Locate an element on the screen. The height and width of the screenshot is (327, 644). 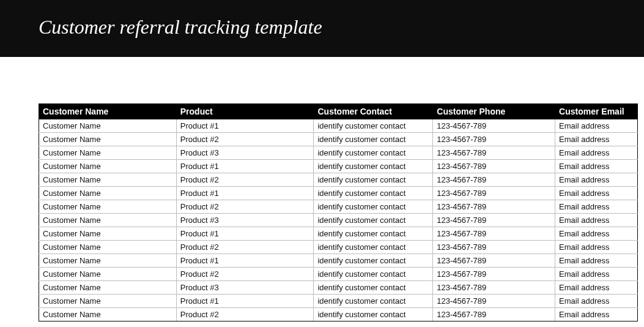
column-header-name: Customer Name is located at coordinates (108, 111).